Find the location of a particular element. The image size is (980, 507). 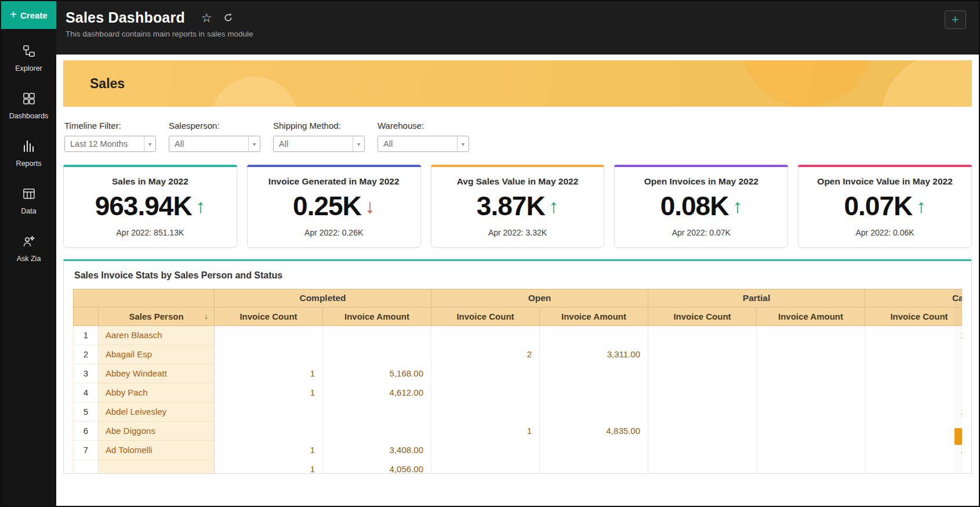

sales-person-cell: Abby Pach is located at coordinates (157, 392).